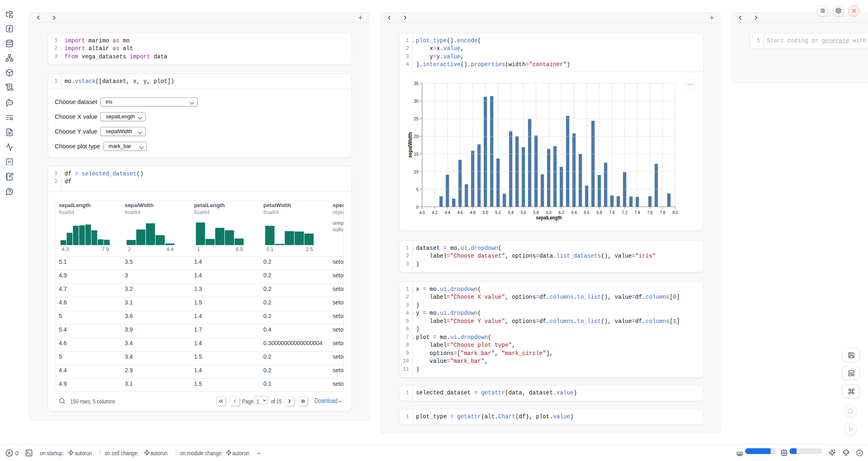 The height and width of the screenshot is (461, 868). Describe the element at coordinates (612, 212) in the screenshot. I see `svg-text: 7.0` at that location.